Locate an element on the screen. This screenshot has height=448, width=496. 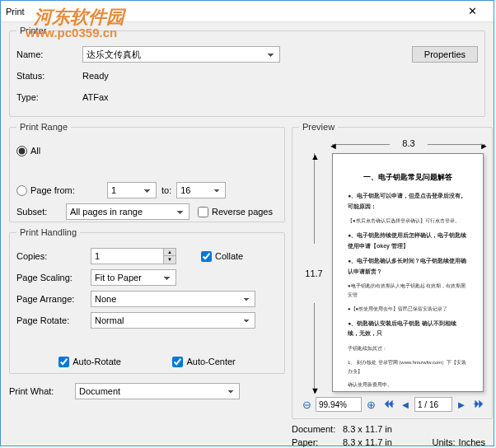
to-label: to: is located at coordinates (166, 190).